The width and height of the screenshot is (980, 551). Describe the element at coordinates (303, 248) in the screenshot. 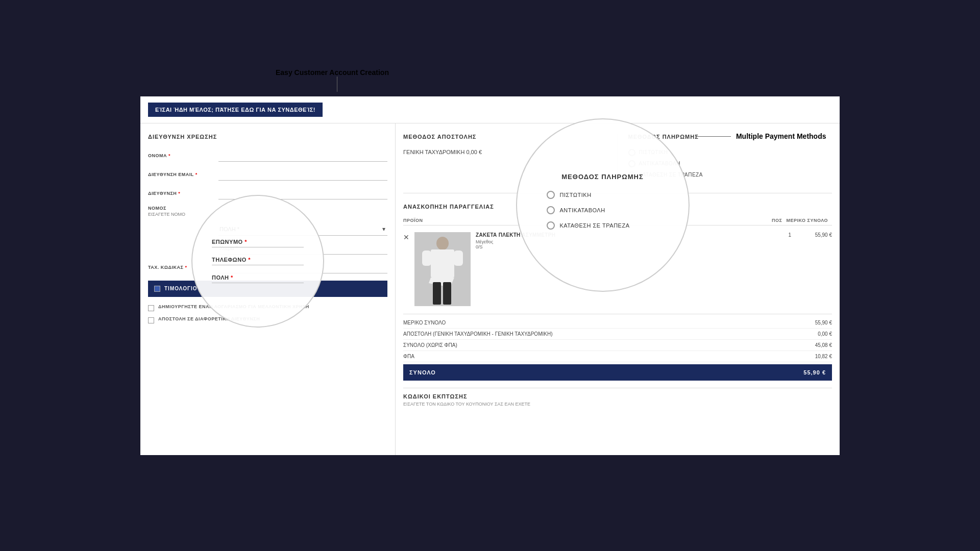

I see `input-xwra` at that location.